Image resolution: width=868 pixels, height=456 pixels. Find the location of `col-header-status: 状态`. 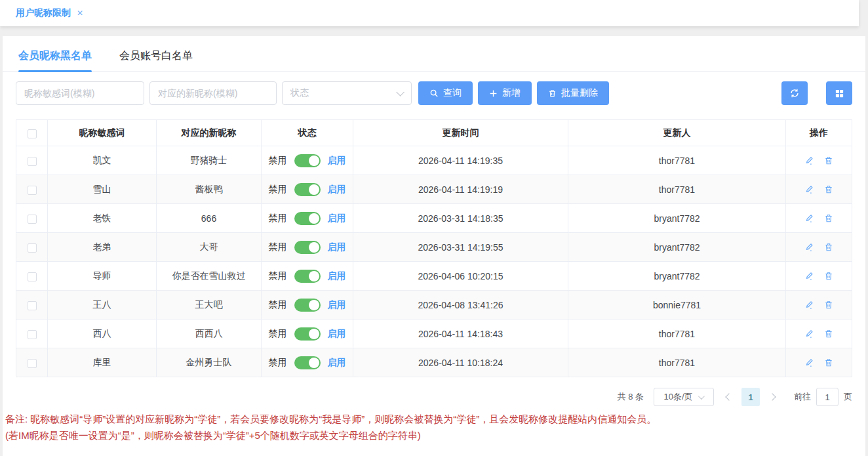

col-header-status: 状态 is located at coordinates (307, 133).